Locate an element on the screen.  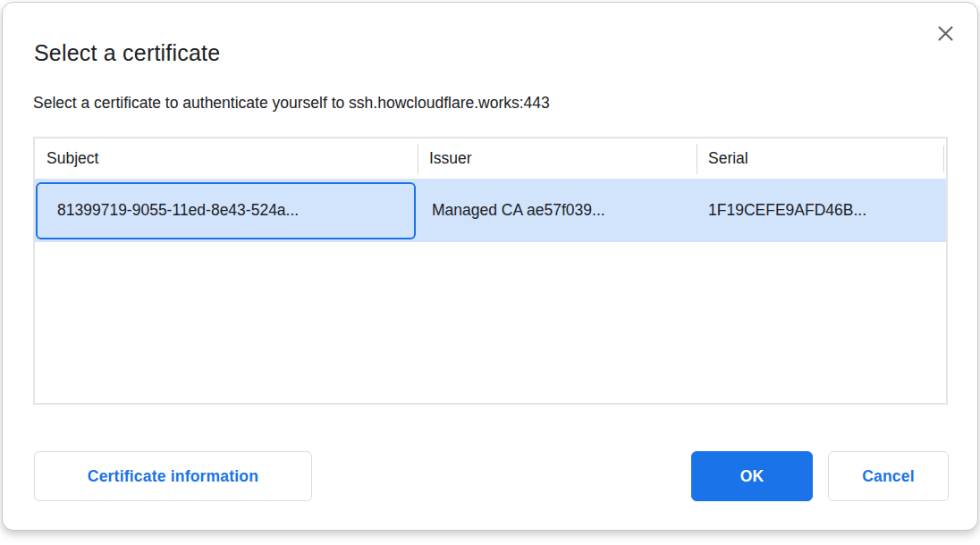
certificate-row-selected: 81399719-9055-11ed-8e43-524a... Managed … is located at coordinates (490, 211).